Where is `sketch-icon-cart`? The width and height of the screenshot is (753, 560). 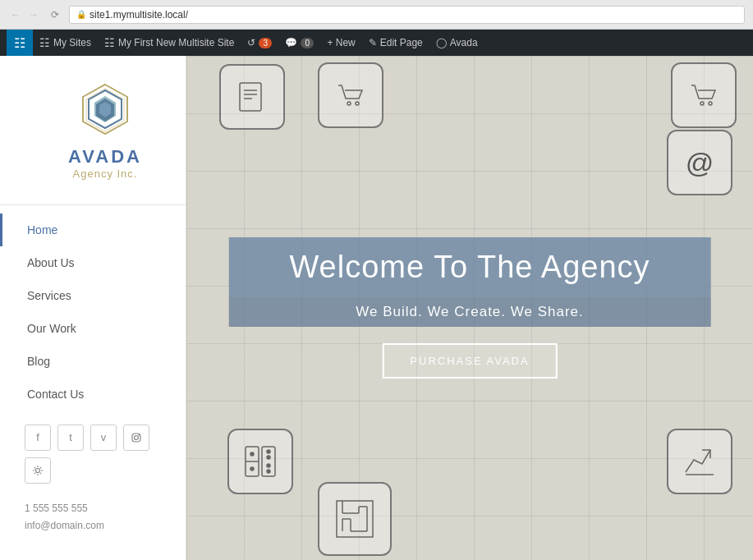
sketch-icon-cart is located at coordinates (351, 95).